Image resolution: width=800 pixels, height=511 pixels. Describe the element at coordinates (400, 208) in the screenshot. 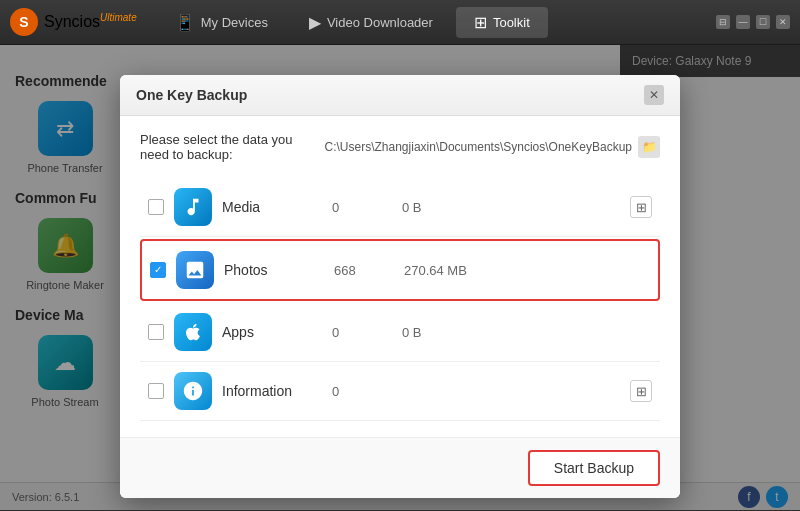

I see `backup-item-media: Media 0 0 B ⊞` at that location.